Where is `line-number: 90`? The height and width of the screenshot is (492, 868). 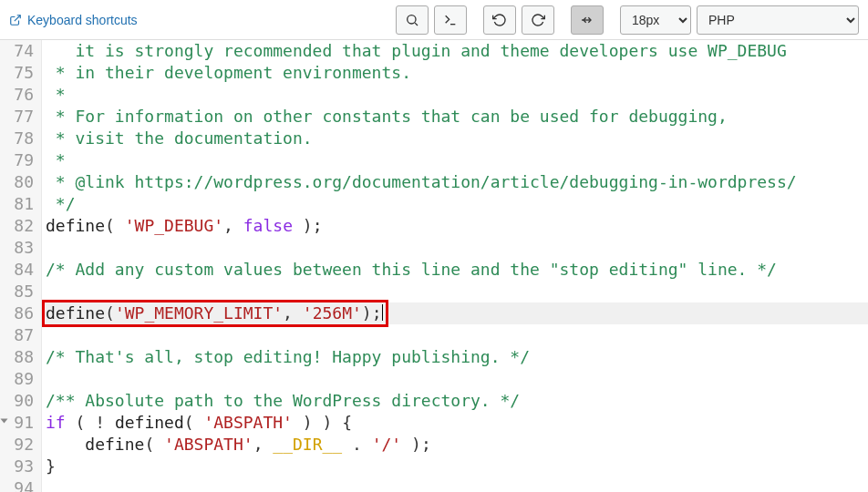 line-number: 90 is located at coordinates (22, 401).